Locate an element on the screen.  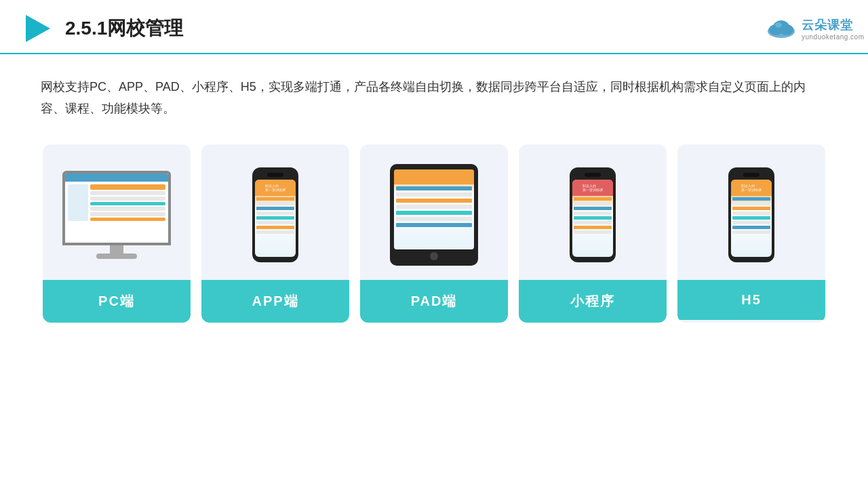
phone-illustration-3: 职达人的第一堂训练课 is located at coordinates (751, 215).